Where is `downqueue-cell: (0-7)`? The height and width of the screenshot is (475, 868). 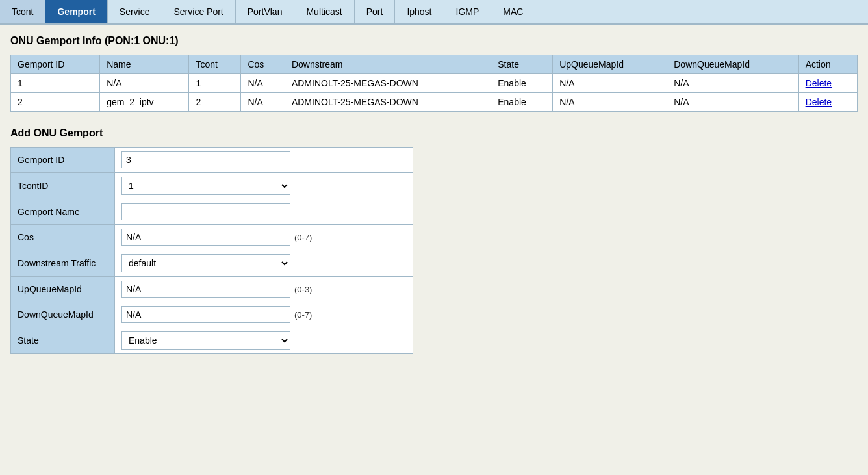 downqueue-cell: (0-7) is located at coordinates (264, 315).